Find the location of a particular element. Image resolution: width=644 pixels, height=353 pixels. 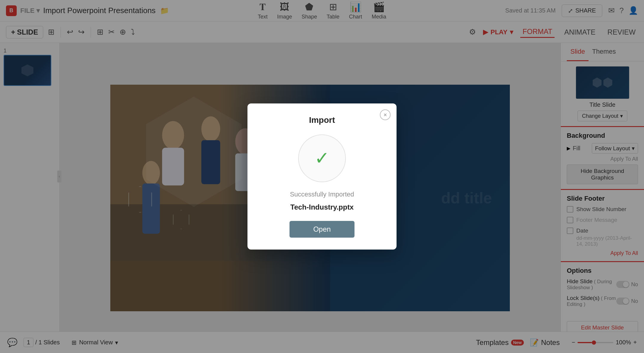

check-icon: ✓ is located at coordinates (322, 158).